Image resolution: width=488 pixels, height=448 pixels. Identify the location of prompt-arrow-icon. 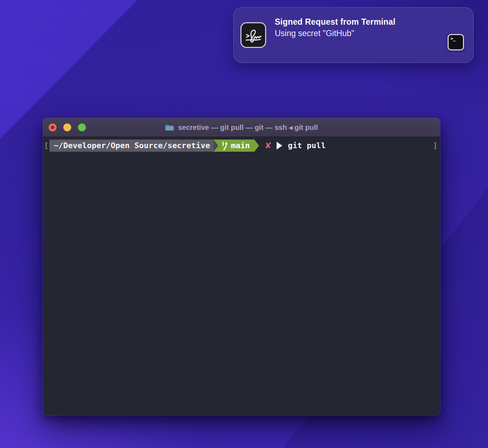
(279, 146).